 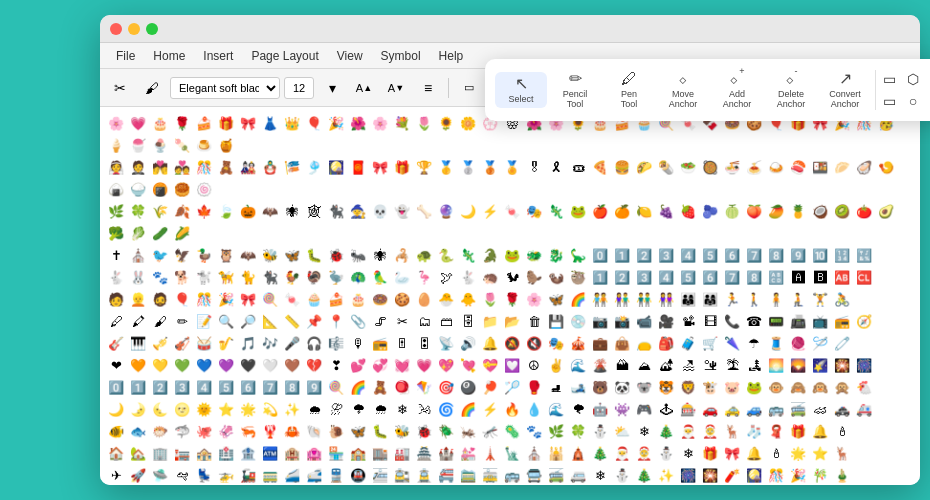 I want to click on pencil-label: PencilTool, so click(x=576, y=99).